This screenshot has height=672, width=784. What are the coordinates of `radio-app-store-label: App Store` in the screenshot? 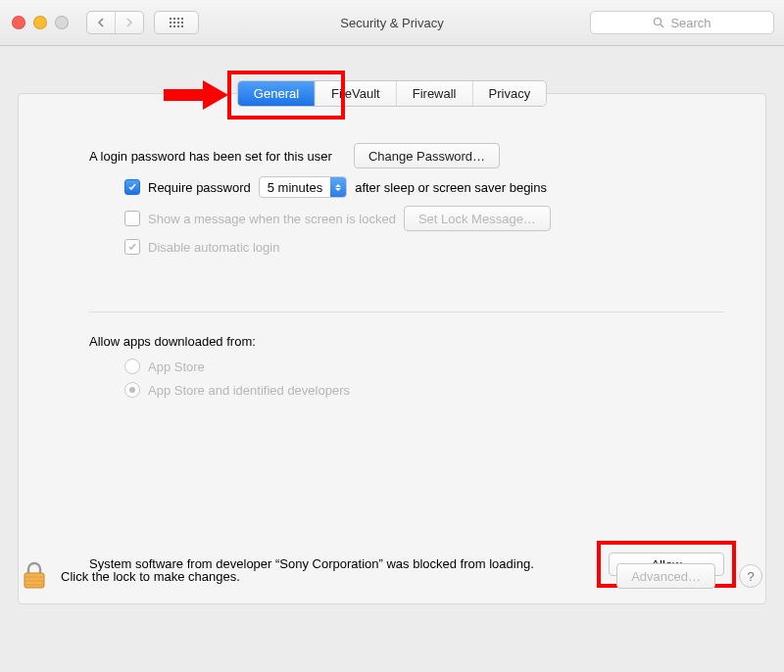 It's located at (176, 366).